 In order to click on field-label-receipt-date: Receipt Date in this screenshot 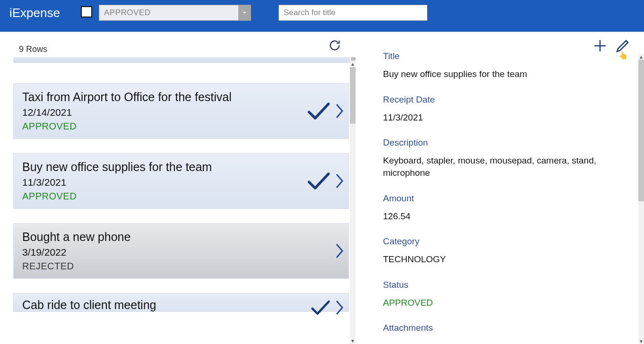, I will do `click(508, 100)`.